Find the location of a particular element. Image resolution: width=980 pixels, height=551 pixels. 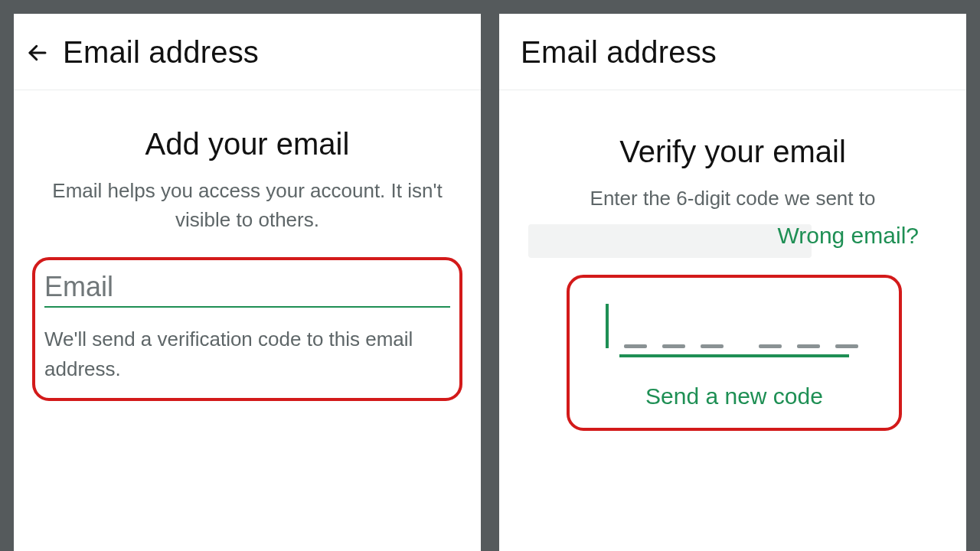

redacted-email is located at coordinates (670, 241).